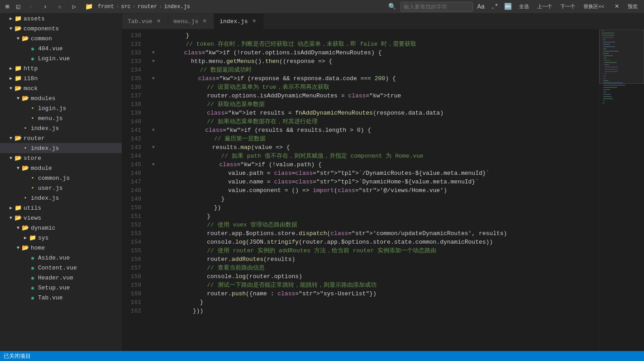 This screenshot has height=361, width=644. What do you see at coordinates (376, 190) in the screenshot?
I see `code-line: value.component = () => import(class="st…` at bounding box center [376, 190].